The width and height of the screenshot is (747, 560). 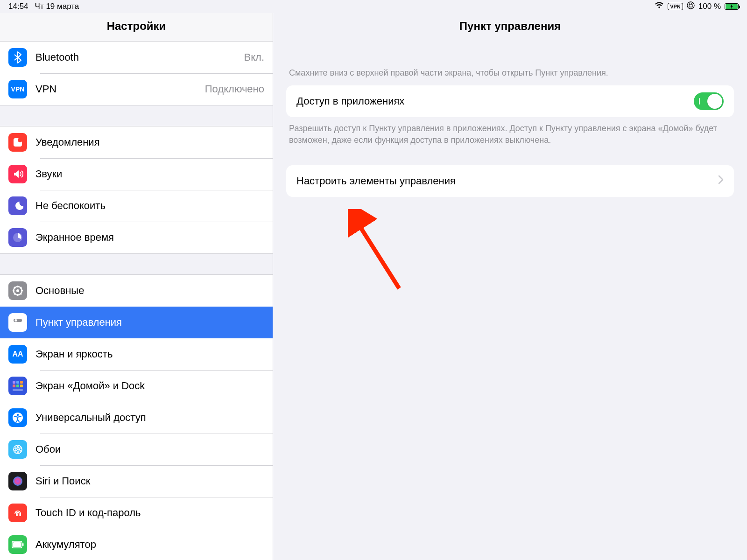 What do you see at coordinates (136, 449) in the screenshot?
I see `sidebar-item-wallpaper: Обои` at bounding box center [136, 449].